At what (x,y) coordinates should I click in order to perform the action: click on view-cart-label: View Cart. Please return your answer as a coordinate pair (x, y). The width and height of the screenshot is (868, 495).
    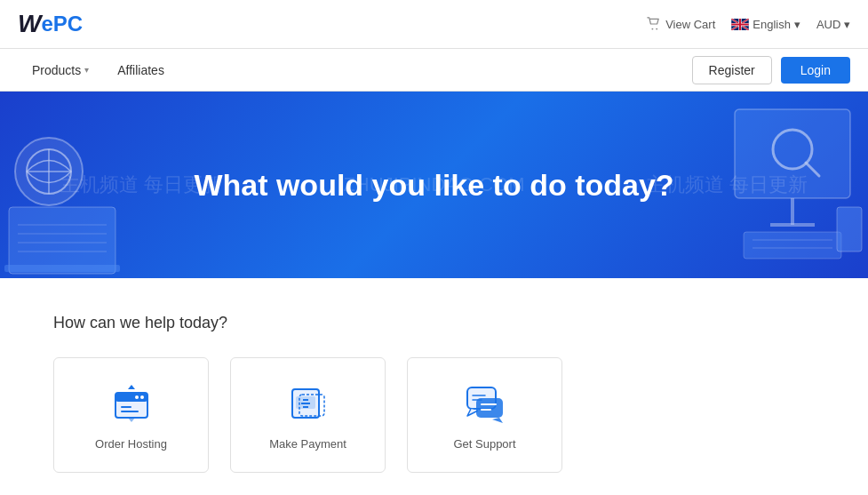
    Looking at the image, I should click on (690, 25).